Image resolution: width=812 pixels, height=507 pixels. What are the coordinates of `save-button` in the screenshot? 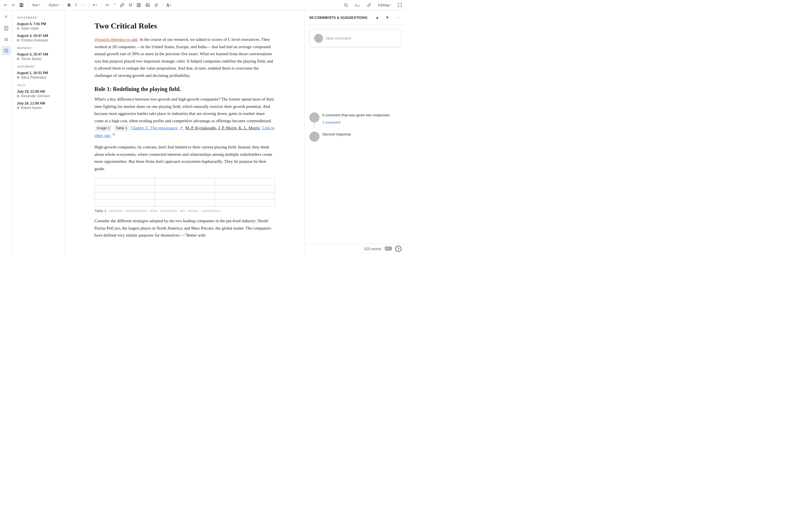 It's located at (21, 5).